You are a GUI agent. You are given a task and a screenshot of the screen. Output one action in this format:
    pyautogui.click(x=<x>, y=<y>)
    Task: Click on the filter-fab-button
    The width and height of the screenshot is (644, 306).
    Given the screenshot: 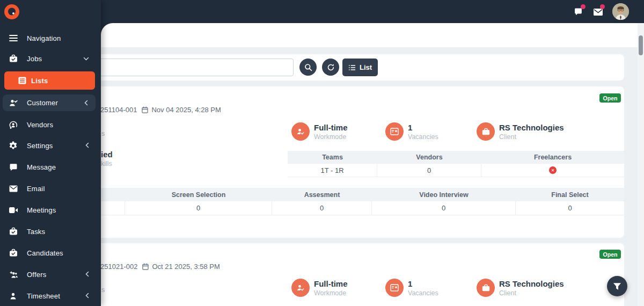 What is the action you would take?
    pyautogui.click(x=617, y=286)
    